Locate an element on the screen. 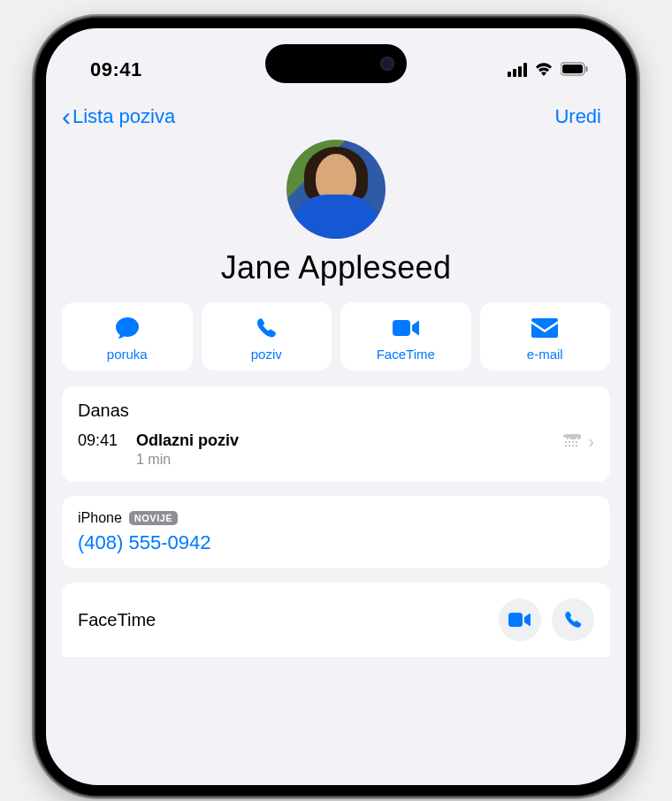 This screenshot has height=801, width=672. facetime-row-label: FaceTime is located at coordinates (117, 621).